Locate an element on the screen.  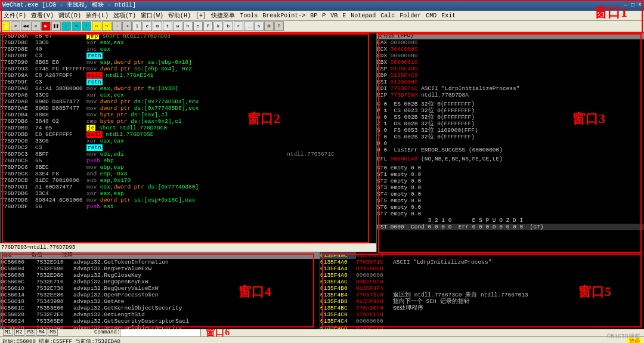
reg-EBX: EBX 00000010 is located at coordinates (510, 62).